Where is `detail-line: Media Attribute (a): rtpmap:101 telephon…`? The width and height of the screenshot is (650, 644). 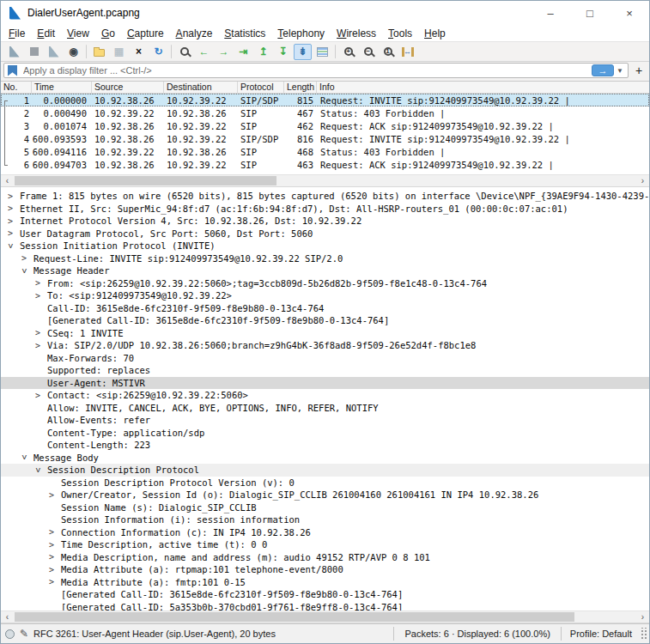
detail-line: Media Attribute (a): rtpmap:101 telephon… is located at coordinates (325, 570).